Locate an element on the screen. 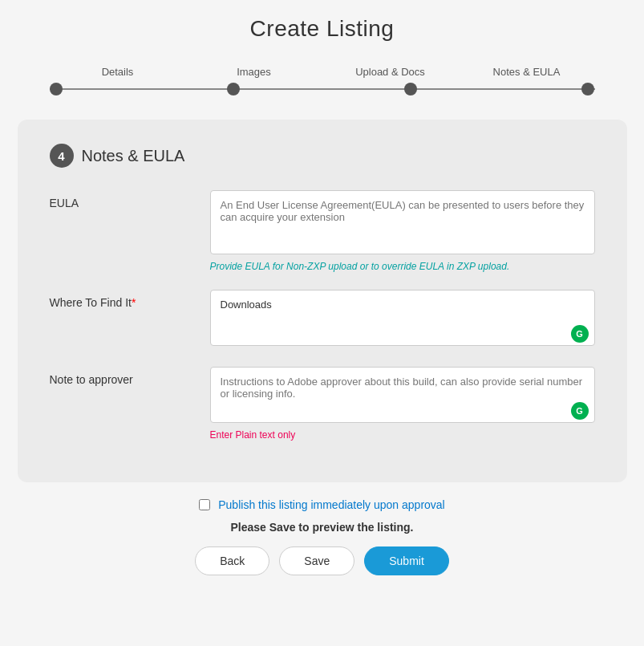 This screenshot has height=646, width=644. section-header: 4 Notes & EULA is located at coordinates (322, 156).